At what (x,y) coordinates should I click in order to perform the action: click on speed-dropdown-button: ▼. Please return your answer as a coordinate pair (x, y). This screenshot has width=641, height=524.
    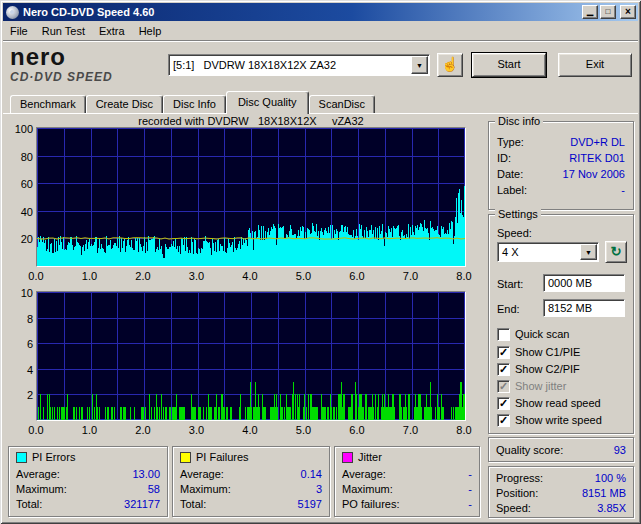
    Looking at the image, I should click on (588, 252).